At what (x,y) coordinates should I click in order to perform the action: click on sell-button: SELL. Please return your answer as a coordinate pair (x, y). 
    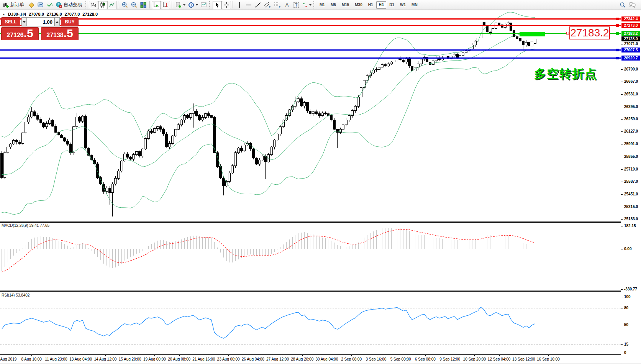
    Looking at the image, I should click on (11, 22).